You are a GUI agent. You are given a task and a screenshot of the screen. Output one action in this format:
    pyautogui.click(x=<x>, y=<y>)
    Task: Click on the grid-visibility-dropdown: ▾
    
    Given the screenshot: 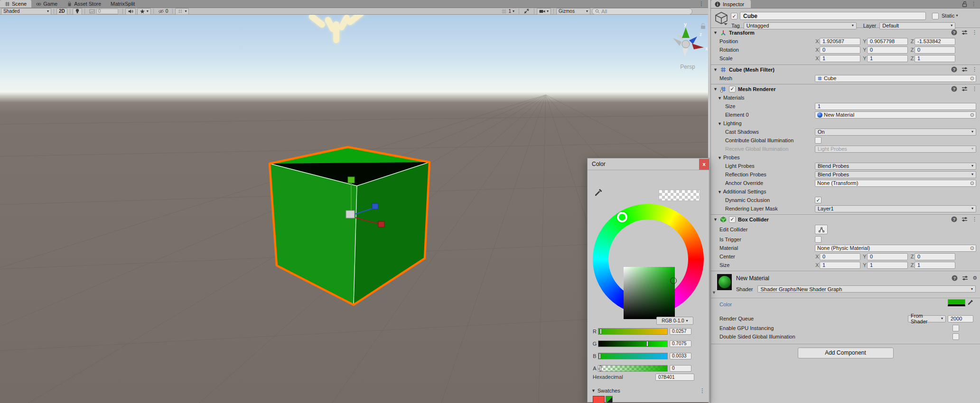 What is the action you would take?
    pyautogui.click(x=182, y=11)
    